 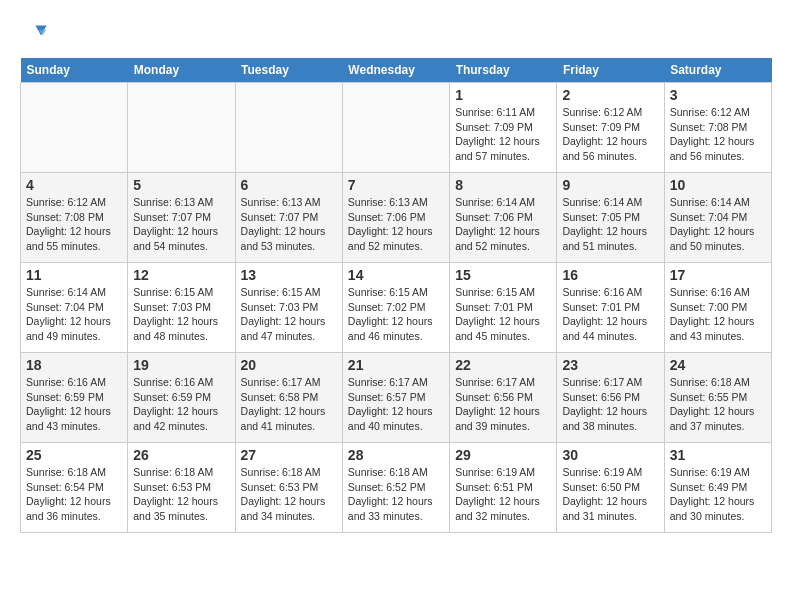 I want to click on day-number: 23, so click(x=610, y=365).